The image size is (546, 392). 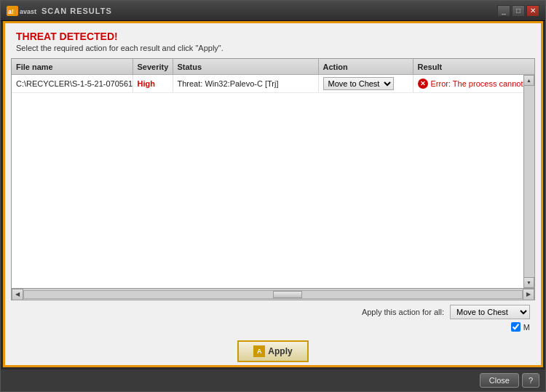 I want to click on header-section: THREAT DETECTED! Select the required act…, so click(x=273, y=41).